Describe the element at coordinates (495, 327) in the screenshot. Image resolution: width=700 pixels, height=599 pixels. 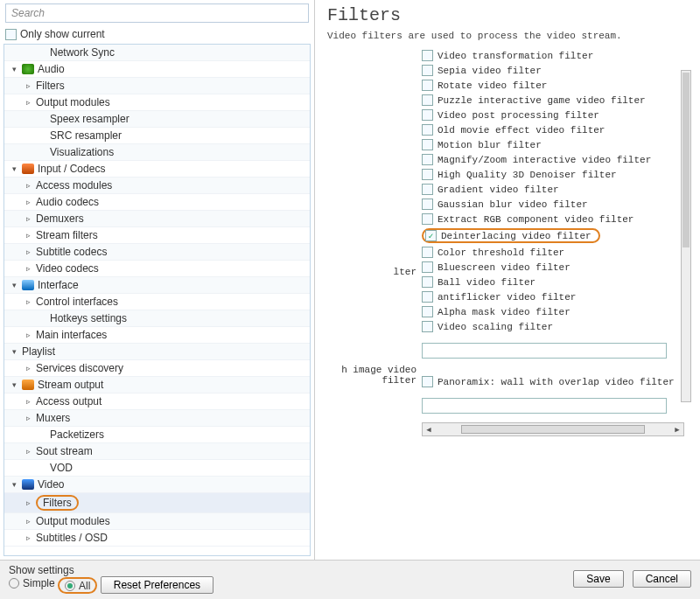
I see `filter-label: Video scaling filter` at that location.